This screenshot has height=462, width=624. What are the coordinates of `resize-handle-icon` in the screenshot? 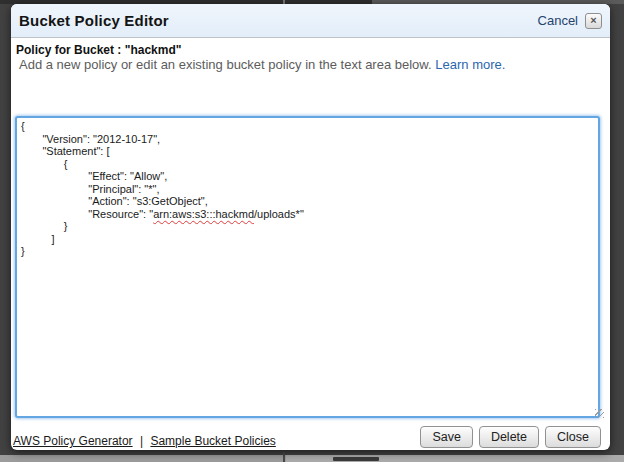 It's located at (600, 414).